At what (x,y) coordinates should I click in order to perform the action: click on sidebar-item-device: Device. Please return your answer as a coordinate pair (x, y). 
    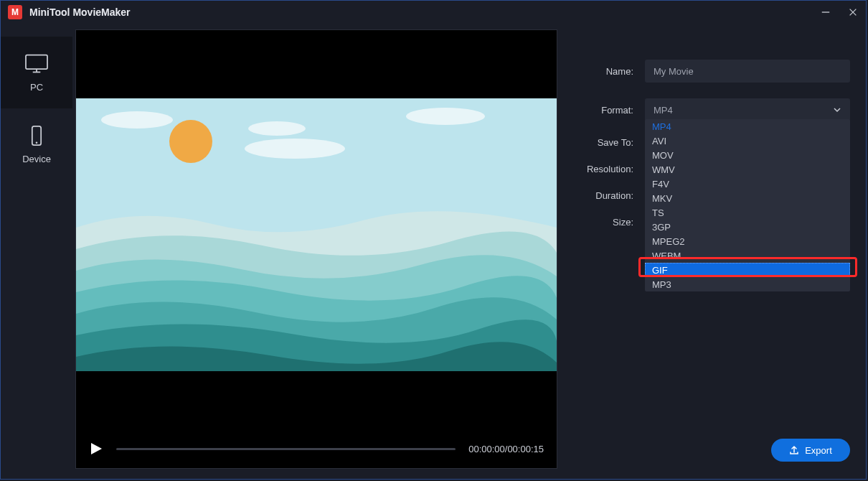
    Looking at the image, I should click on (37, 144).